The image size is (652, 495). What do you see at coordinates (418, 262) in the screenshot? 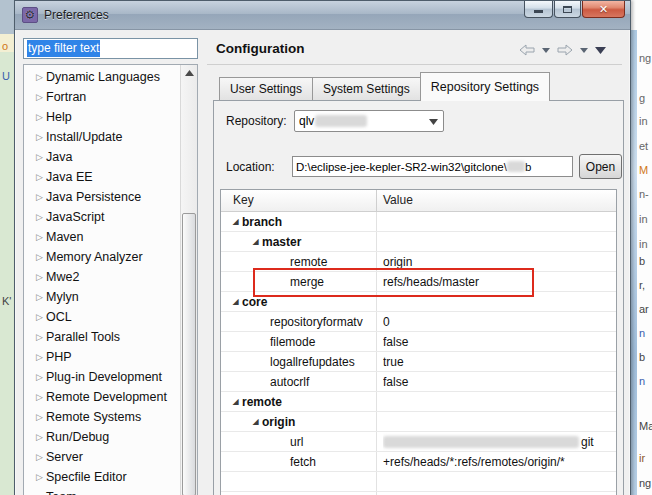
I see `table-row-remote: remoteorigin` at bounding box center [418, 262].